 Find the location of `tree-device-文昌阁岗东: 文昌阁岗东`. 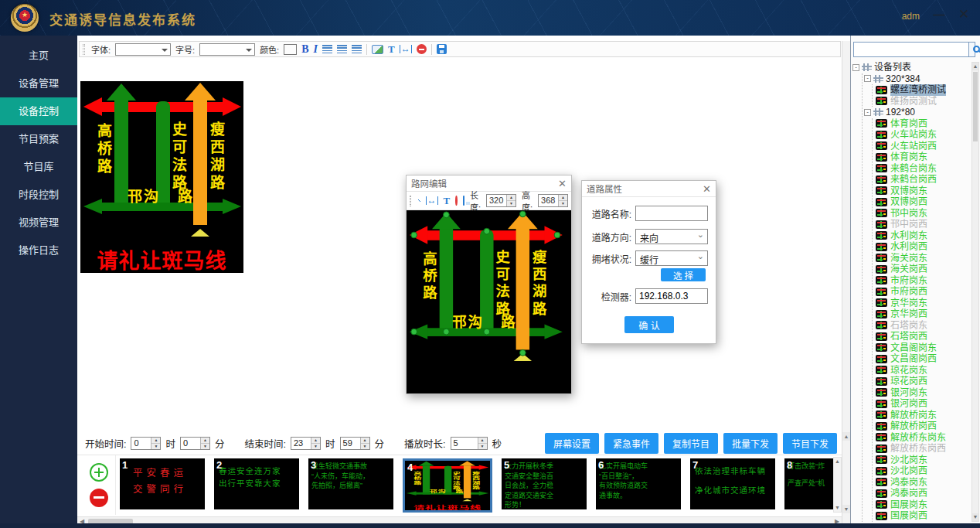

tree-device-文昌阁岗东: 文昌阁岗东 is located at coordinates (923, 348).